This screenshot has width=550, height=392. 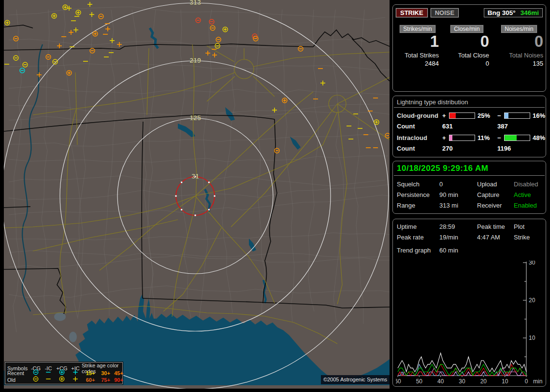 I want to click on plot-label: Plot, so click(x=530, y=227).